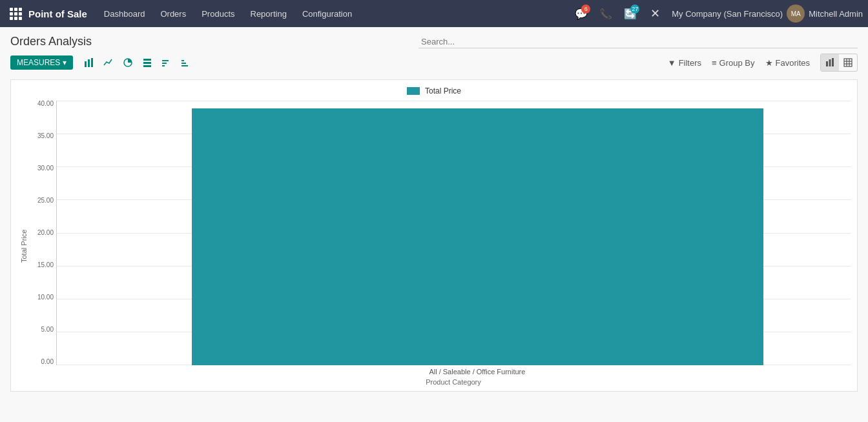  What do you see at coordinates (672, 63) in the screenshot?
I see `filter-icon: ▼` at bounding box center [672, 63].